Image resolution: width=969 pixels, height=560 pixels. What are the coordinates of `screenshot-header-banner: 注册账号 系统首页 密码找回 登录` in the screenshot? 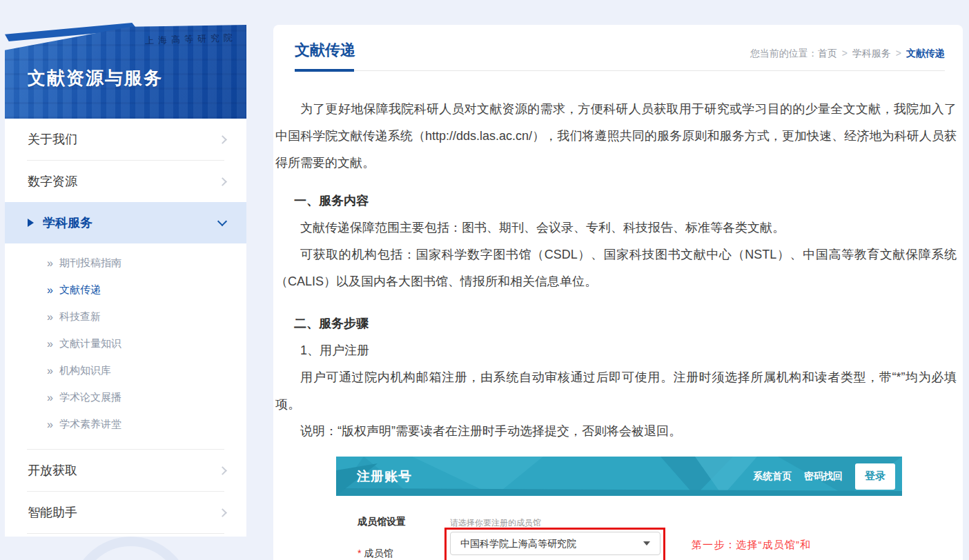 It's located at (619, 476).